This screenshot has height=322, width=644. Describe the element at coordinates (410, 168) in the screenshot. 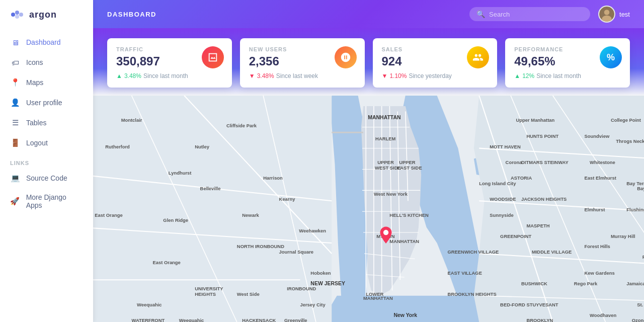

I see `svg-text: EAST SIDE` at that location.